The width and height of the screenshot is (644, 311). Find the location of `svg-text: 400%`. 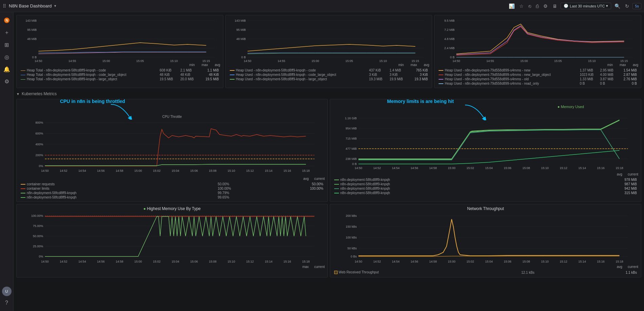

svg-text: 400% is located at coordinates (39, 144).